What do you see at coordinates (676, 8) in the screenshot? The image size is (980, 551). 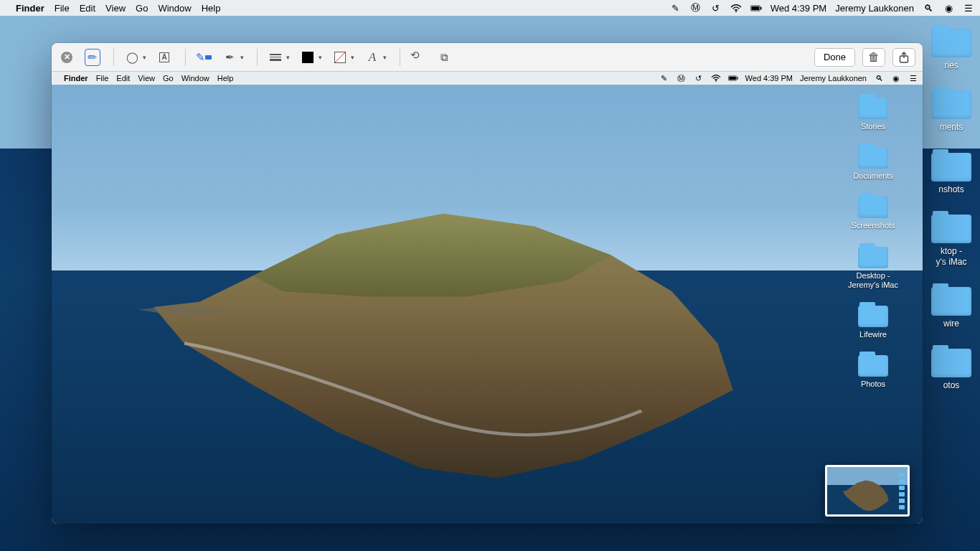 I see `status-drawing-icon: ✎` at bounding box center [676, 8].